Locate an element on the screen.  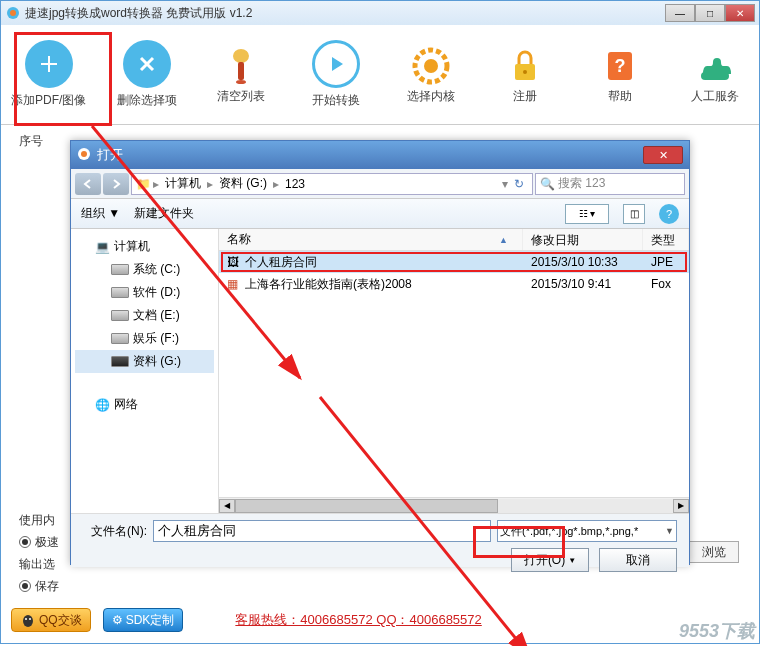
select-core-button: 选择内核 is located at coordinates (430, 74).